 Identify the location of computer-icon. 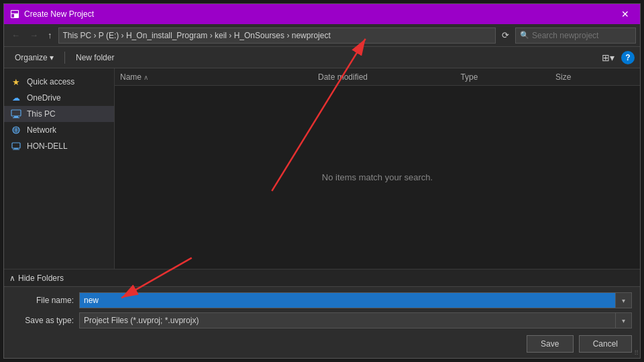
(16, 146).